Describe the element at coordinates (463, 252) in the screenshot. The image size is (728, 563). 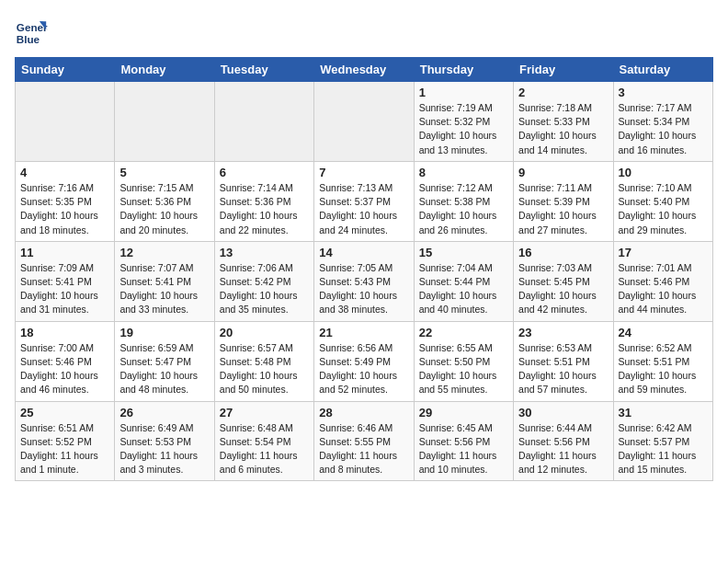
I see `day-number: 15` at that location.